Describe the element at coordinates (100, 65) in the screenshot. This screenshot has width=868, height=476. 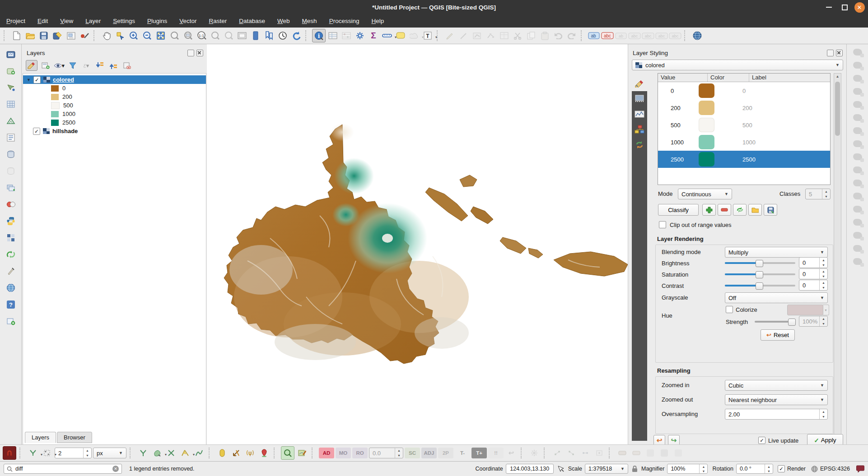
I see `expand-all-button` at that location.